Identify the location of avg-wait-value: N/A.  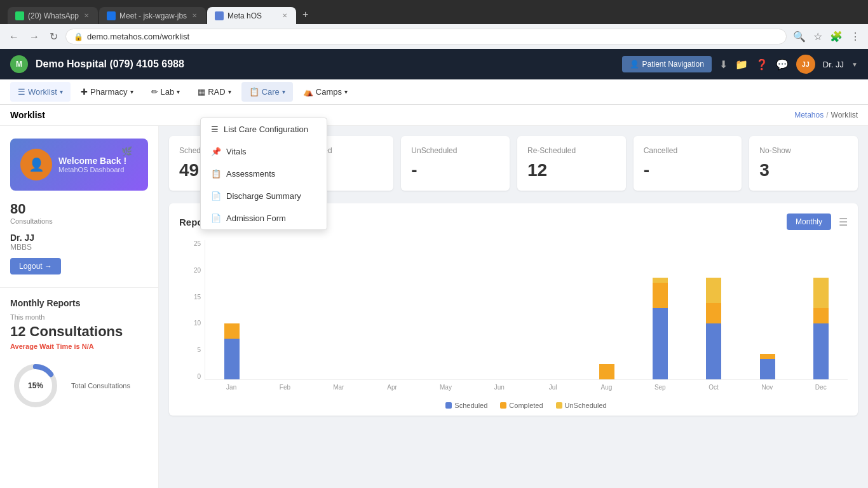
(88, 346).